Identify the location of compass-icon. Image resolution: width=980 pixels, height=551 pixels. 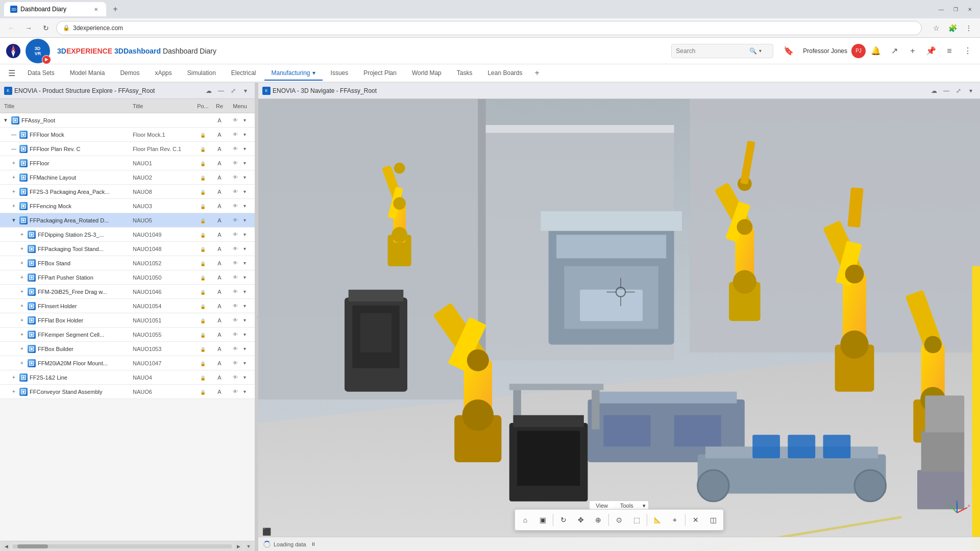
(13, 51).